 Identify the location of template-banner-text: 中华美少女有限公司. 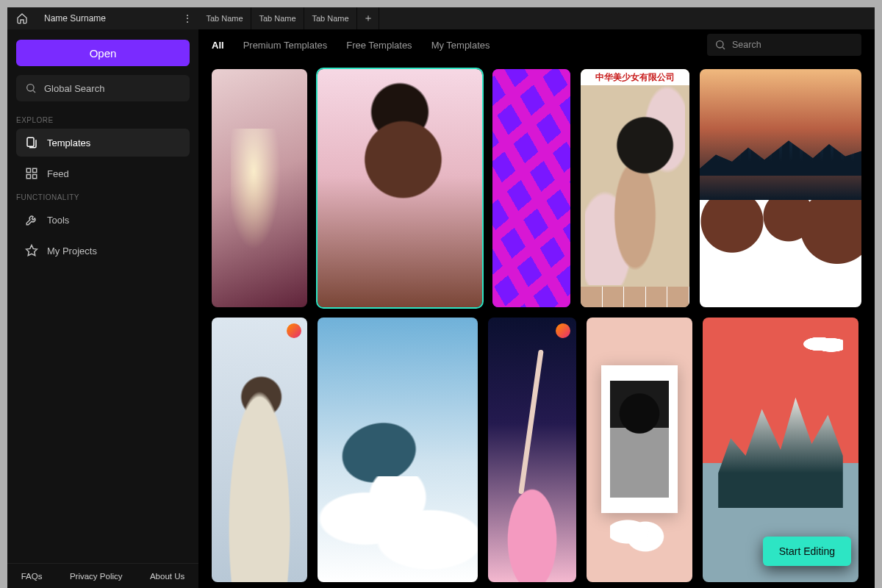
(635, 77).